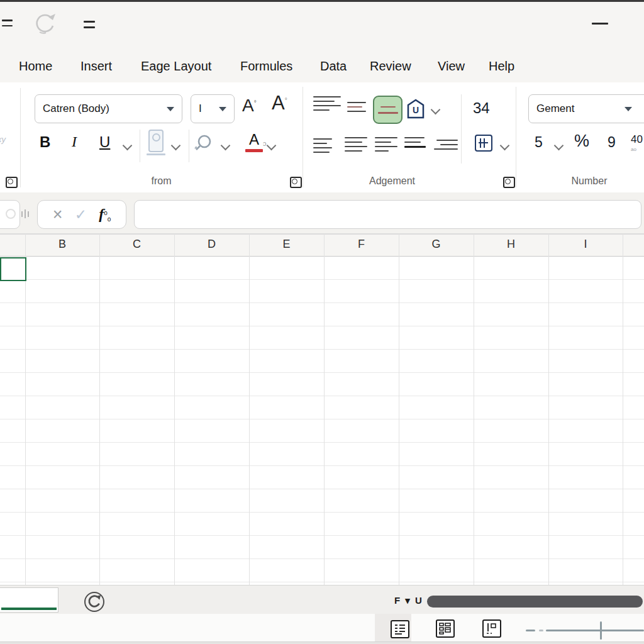 The image size is (644, 644). Describe the element at coordinates (482, 108) in the screenshot. I see `indent-value: 34` at that location.